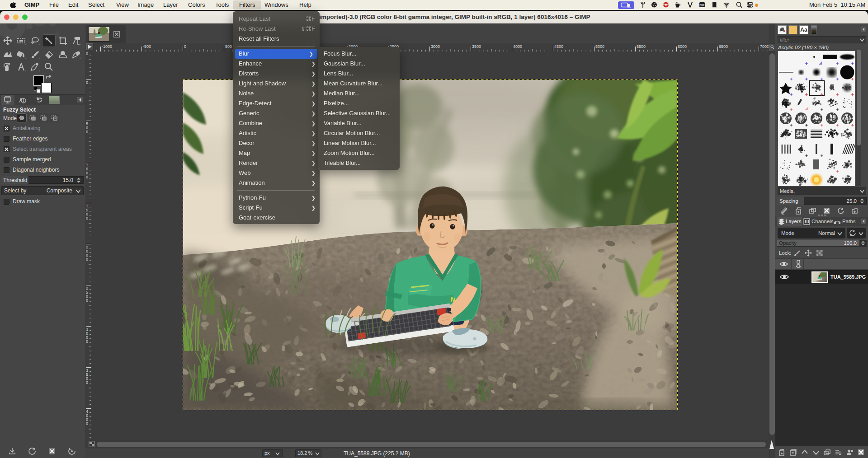 The width and height of the screenshot is (868, 458). Describe the element at coordinates (147, 47) in the screenshot. I see `svg-text: -500` at that location.